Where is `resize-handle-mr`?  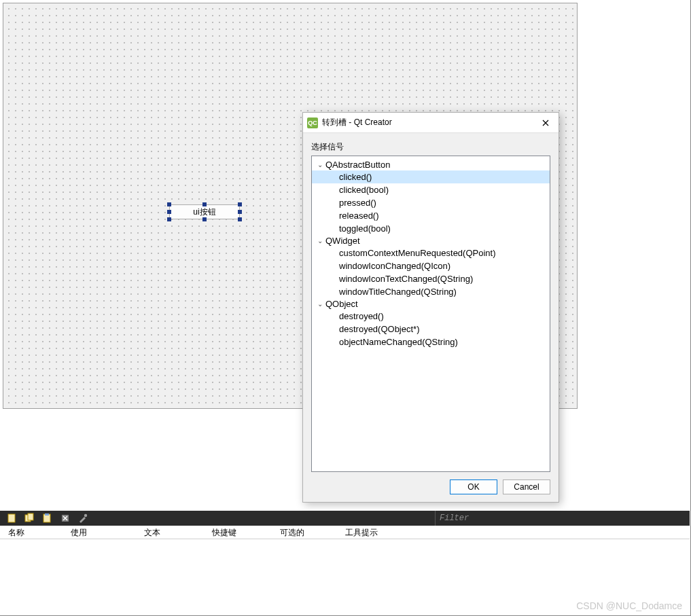 resize-handle-mr is located at coordinates (240, 212).